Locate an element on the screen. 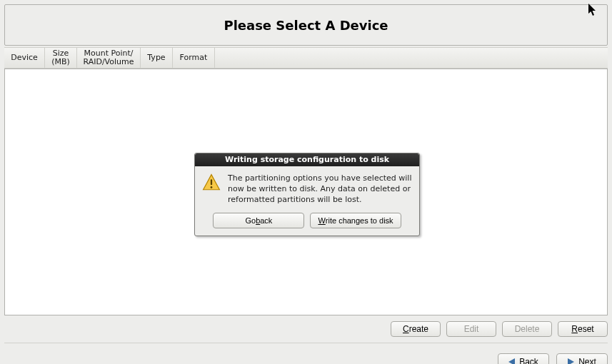 This screenshot has width=612, height=364. dialog-action-row: Go back Write changes to disk is located at coordinates (307, 223).